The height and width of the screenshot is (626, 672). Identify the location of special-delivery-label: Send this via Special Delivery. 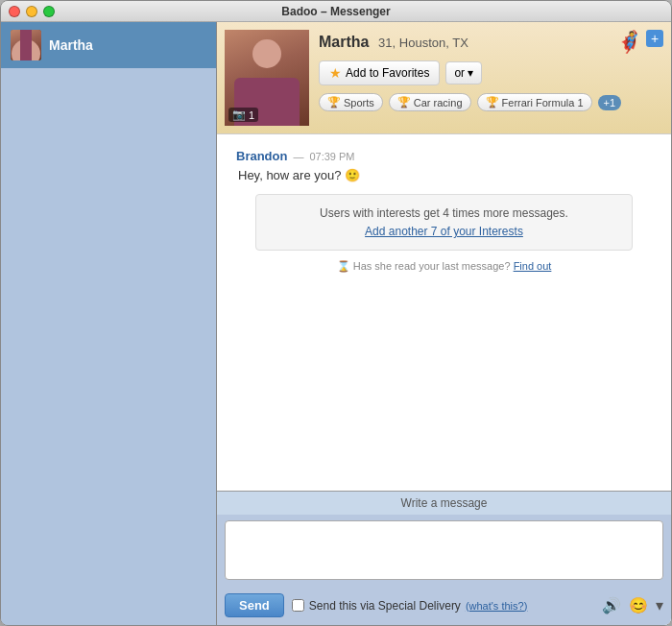
(385, 606).